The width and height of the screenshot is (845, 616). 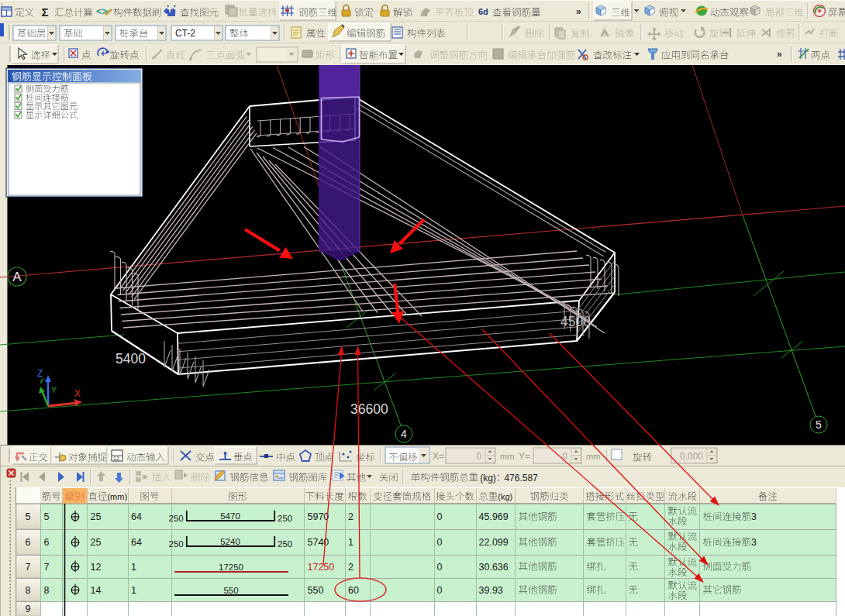 What do you see at coordinates (17, 277) in the screenshot?
I see `svg-text: A` at bounding box center [17, 277].